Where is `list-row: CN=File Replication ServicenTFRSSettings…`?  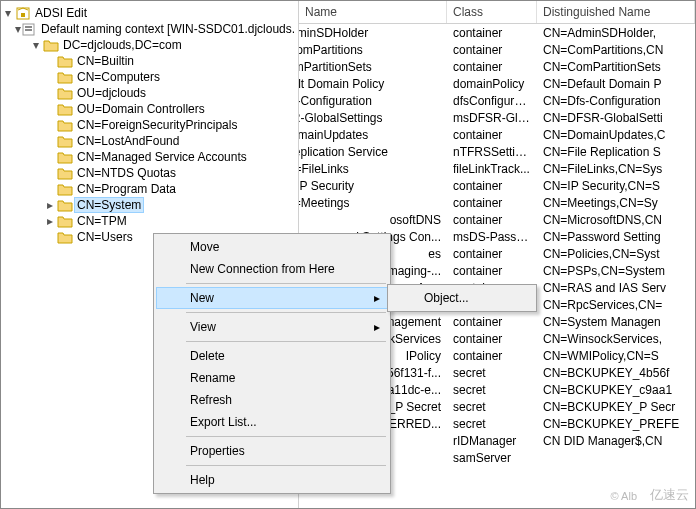
list-row: CN=File Replication ServicenTFRSSettings… is located at coordinates (497, 152).